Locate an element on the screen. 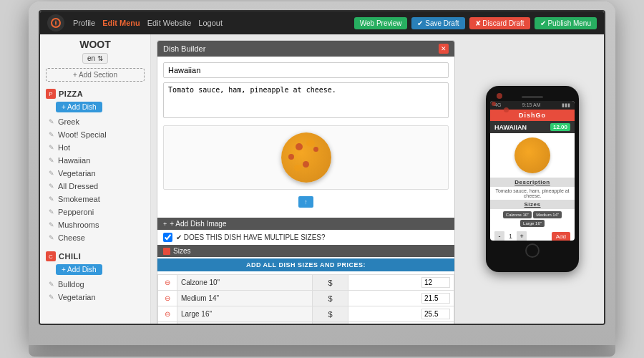  list-item: ✎ Mushrooms is located at coordinates (95, 225).